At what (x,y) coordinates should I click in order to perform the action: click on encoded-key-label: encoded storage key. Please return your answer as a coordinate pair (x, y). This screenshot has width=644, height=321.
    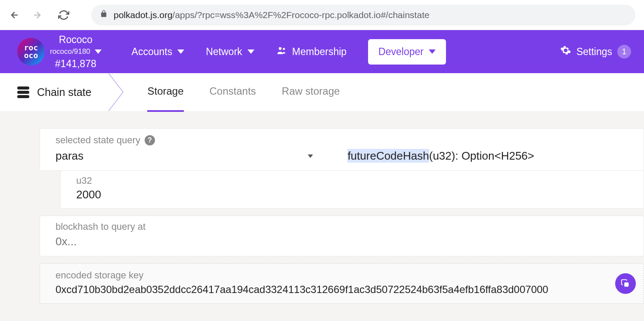
    Looking at the image, I should click on (342, 275).